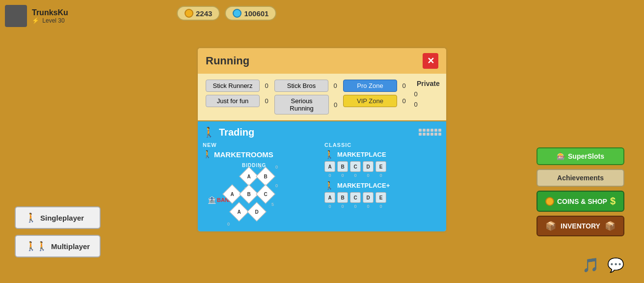 Image resolution: width=644 pixels, height=283 pixels. I want to click on diamond-bot-d: D, so click(257, 212).